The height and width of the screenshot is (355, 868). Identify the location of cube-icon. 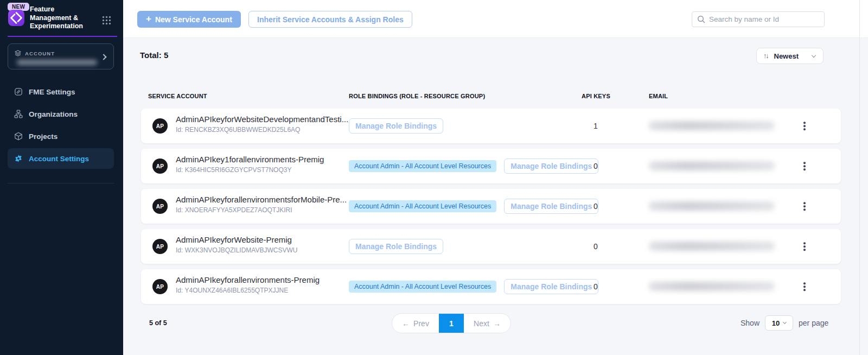
(18, 136).